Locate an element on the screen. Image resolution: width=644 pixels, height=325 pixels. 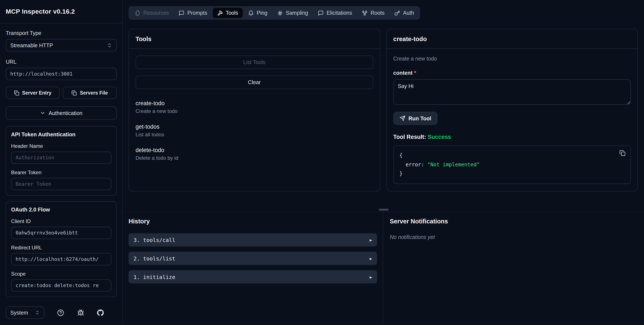
tab-label: Ping is located at coordinates (262, 13).